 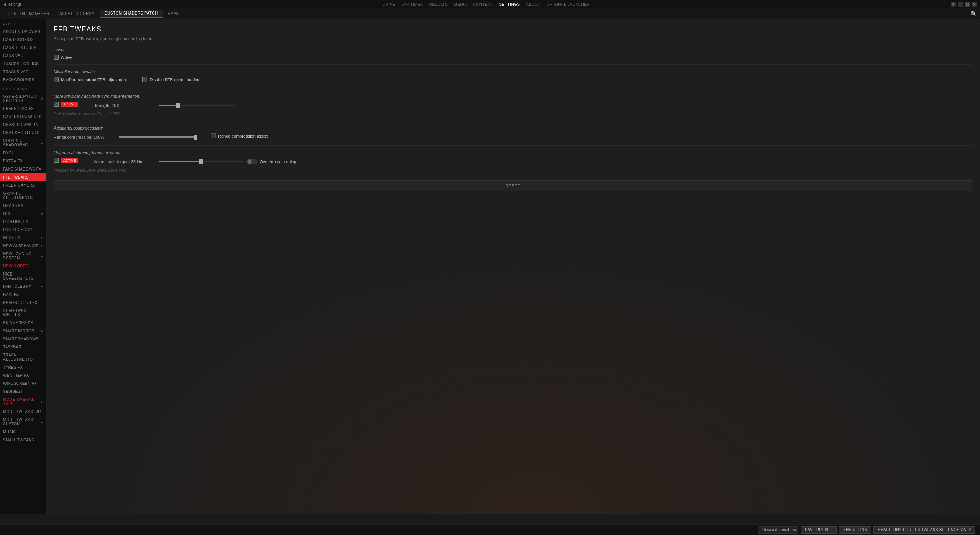 I want to click on sidebar-item-tyres-fx: TYRES FX, so click(x=23, y=367).